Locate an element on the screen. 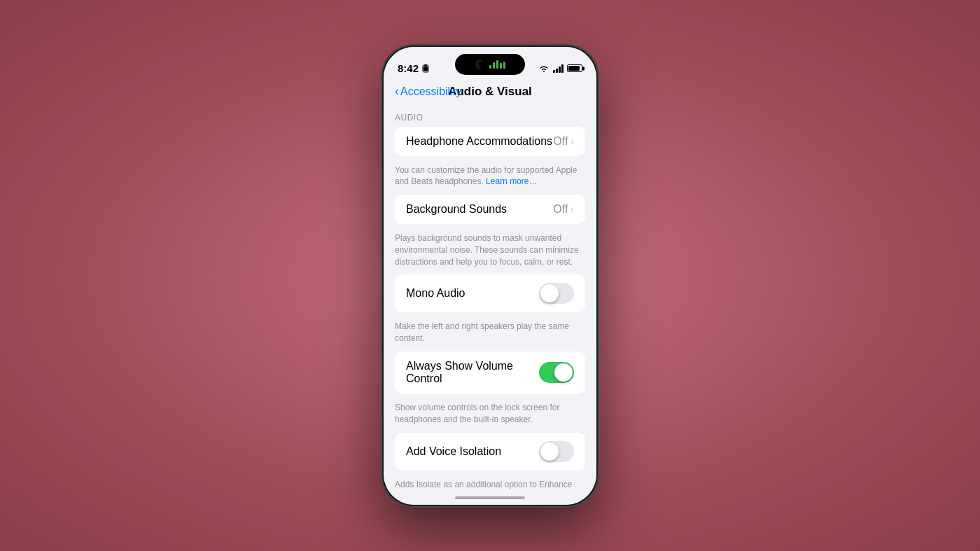  mono-audio-group: Mono Audio is located at coordinates (490, 293).